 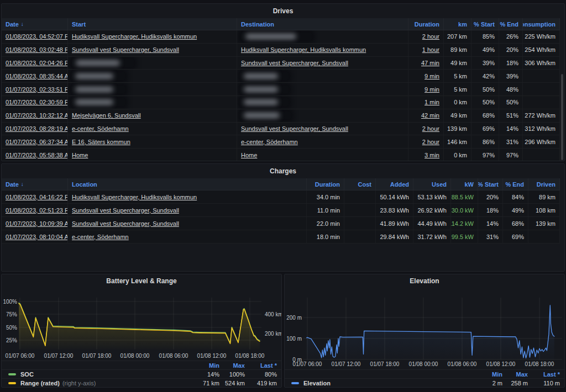 What do you see at coordinates (395, 184) in the screenshot?
I see `column-header-added: Added` at bounding box center [395, 184].